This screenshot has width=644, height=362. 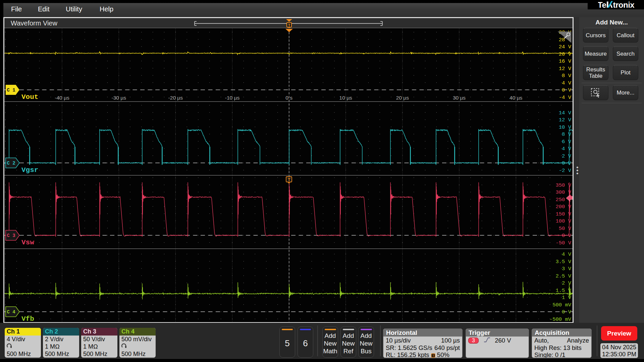 What do you see at coordinates (30, 97) in the screenshot?
I see `svg-text: Vout` at bounding box center [30, 97].